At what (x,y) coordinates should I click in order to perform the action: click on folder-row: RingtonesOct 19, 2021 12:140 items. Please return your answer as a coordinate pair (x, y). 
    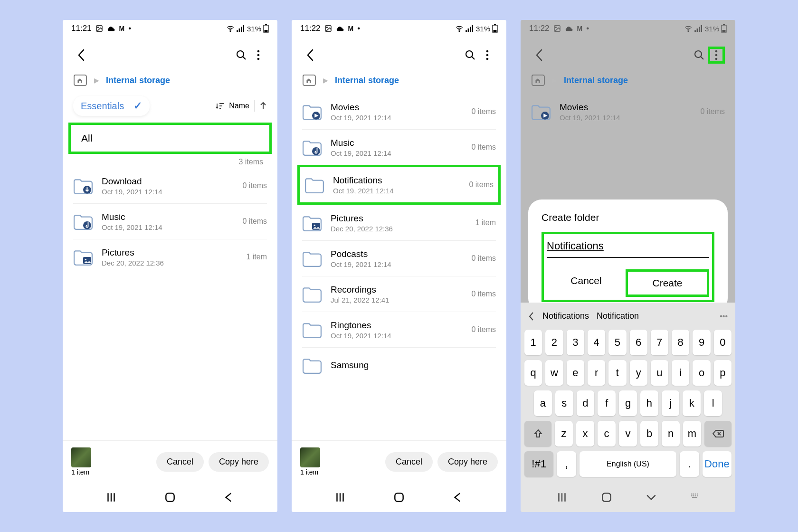
    Looking at the image, I should click on (399, 330).